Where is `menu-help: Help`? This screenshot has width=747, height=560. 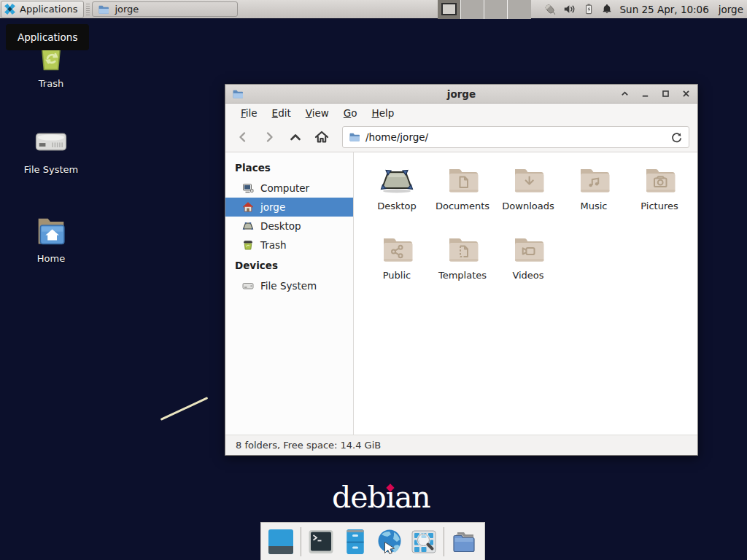
menu-help: Help is located at coordinates (384, 113).